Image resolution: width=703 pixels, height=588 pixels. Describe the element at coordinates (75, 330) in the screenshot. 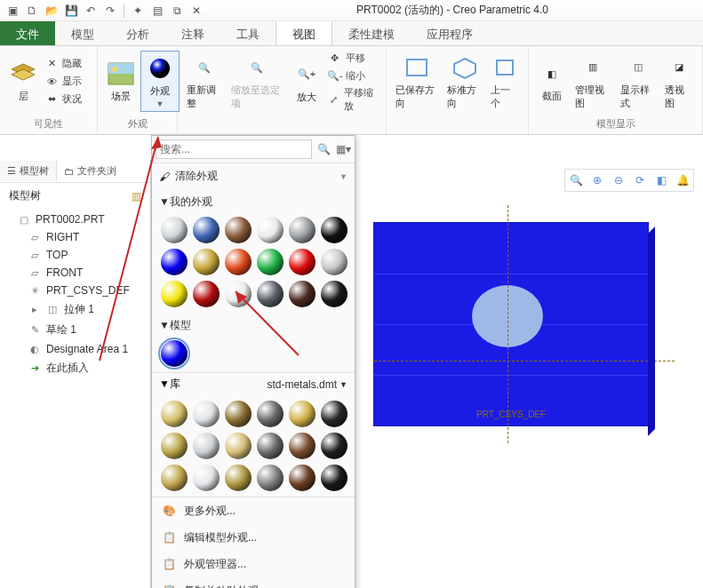

I see `tree-item-sketch: ✎草绘 1` at that location.